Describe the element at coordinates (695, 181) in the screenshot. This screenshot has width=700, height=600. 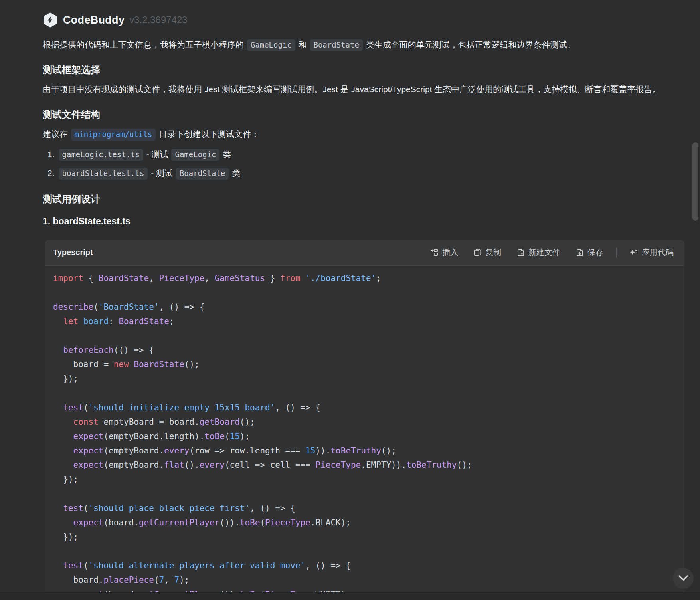
I see `scrollbar-thumb` at that location.